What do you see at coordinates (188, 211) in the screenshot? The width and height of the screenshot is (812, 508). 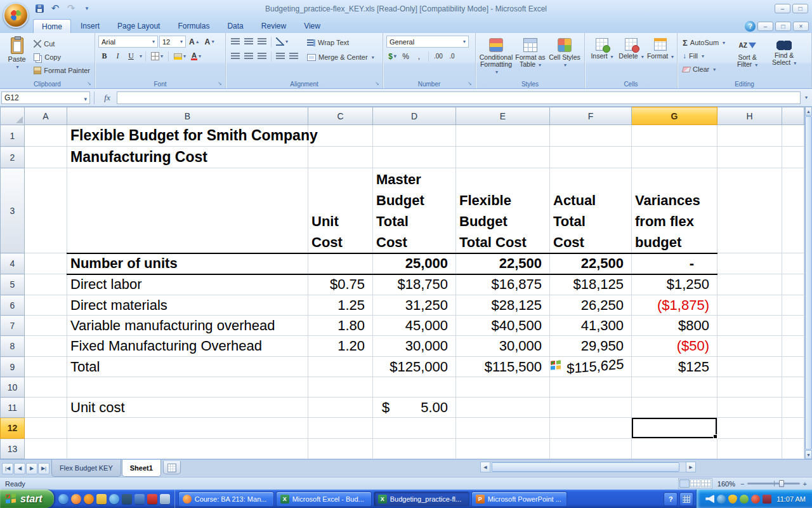 I see `cell-B3` at bounding box center [188, 211].